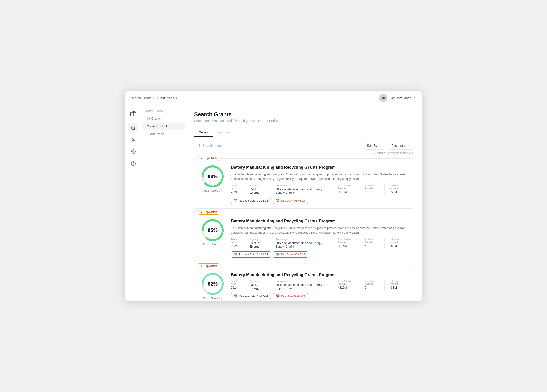 This screenshot has height=392, width=547. What do you see at coordinates (304, 114) in the screenshot?
I see `page-title: Search Grants` at bounding box center [304, 114].